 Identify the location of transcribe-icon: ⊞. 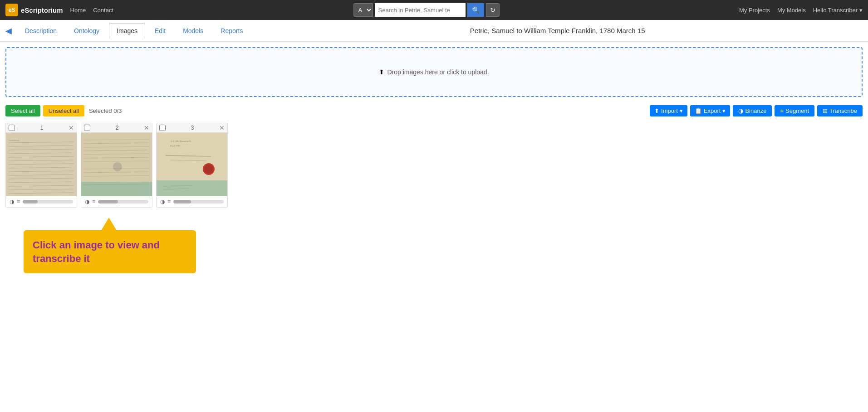
(825, 111).